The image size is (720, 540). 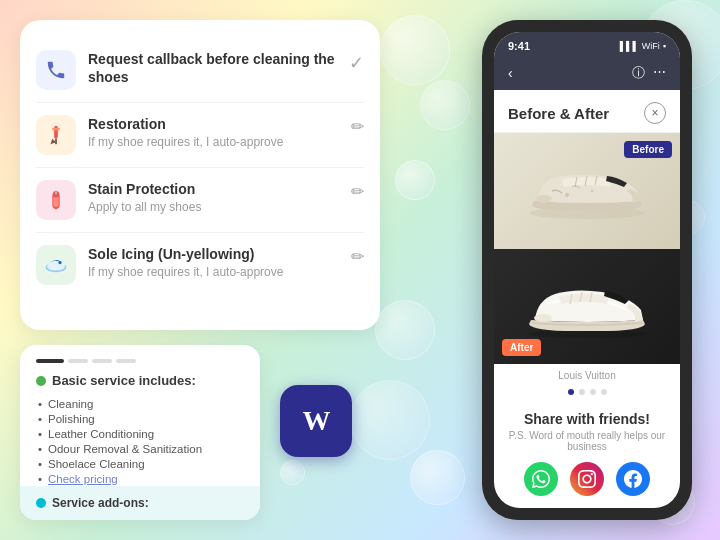 I want to click on stain-edit: ✏, so click(x=358, y=192).